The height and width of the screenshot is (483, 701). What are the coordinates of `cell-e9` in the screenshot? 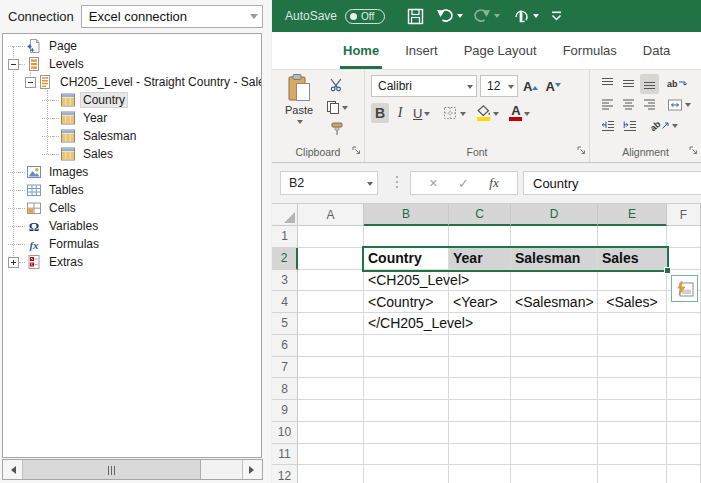 It's located at (632, 411).